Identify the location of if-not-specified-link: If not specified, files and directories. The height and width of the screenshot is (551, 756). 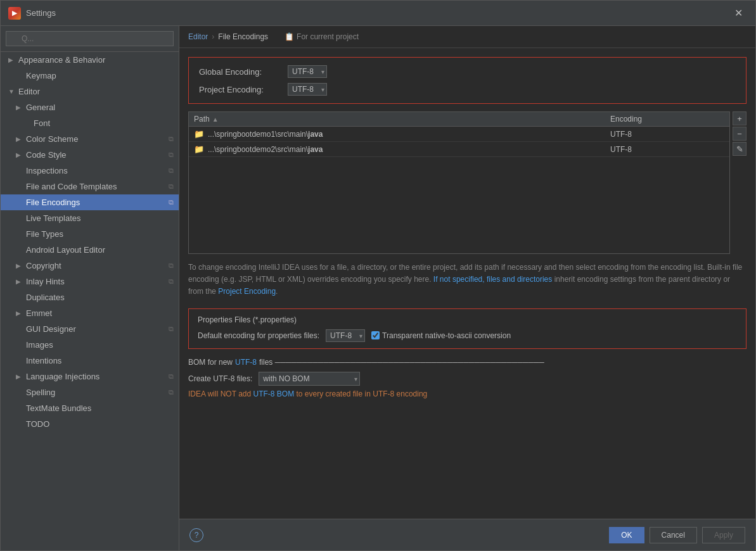
(493, 279).